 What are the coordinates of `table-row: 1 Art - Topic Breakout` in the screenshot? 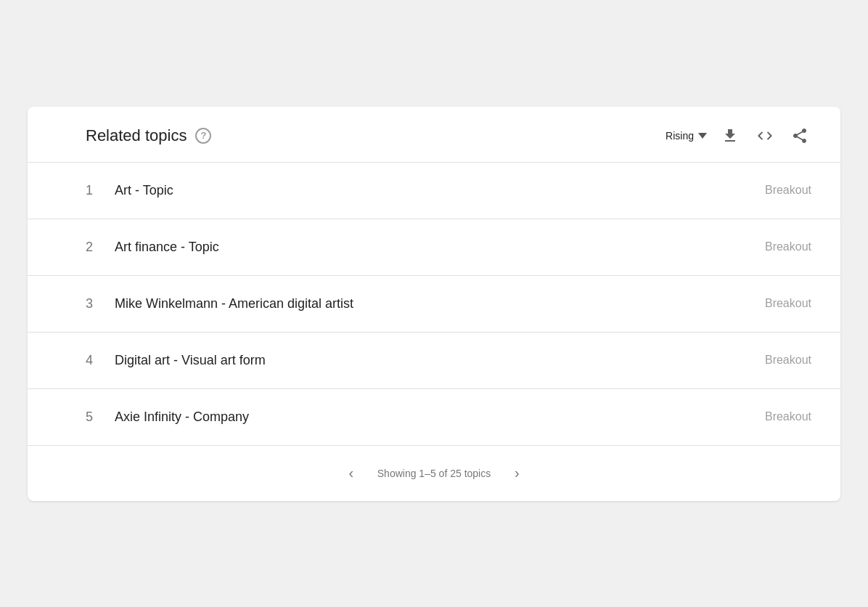 It's located at (434, 191).